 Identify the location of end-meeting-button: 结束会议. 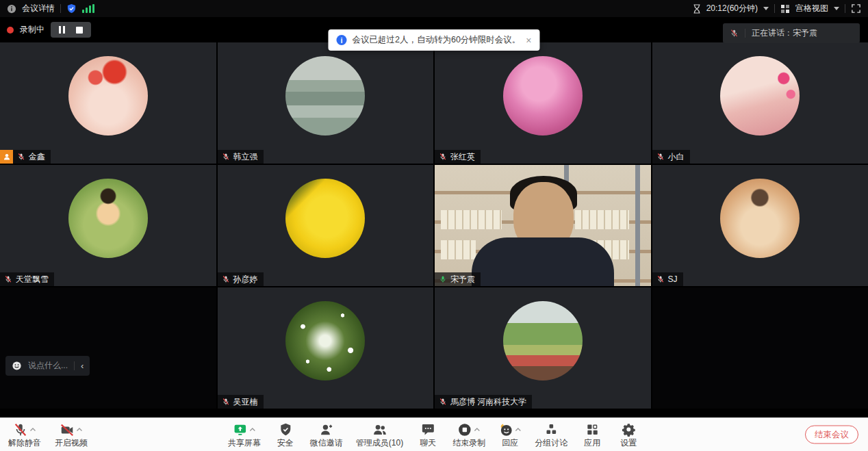
(832, 435).